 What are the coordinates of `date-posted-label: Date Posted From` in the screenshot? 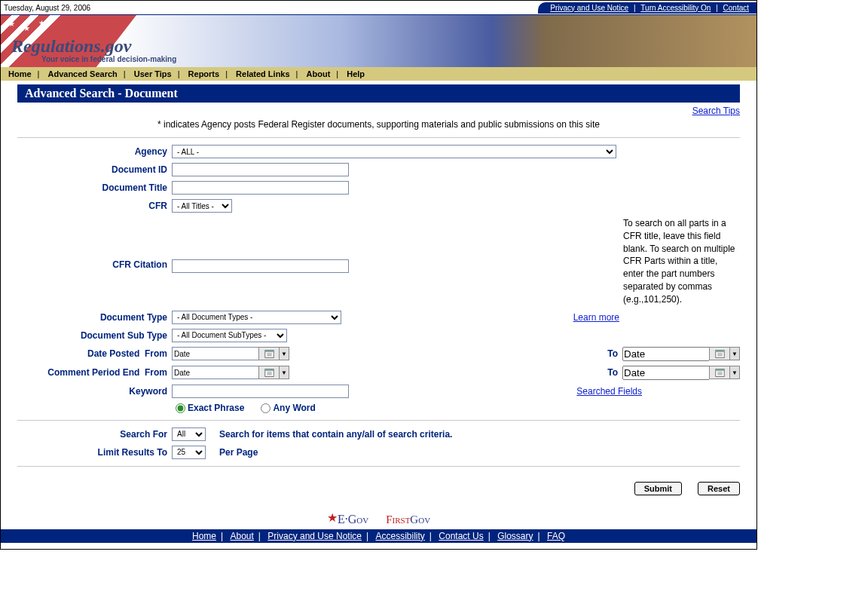 It's located at (95, 354).